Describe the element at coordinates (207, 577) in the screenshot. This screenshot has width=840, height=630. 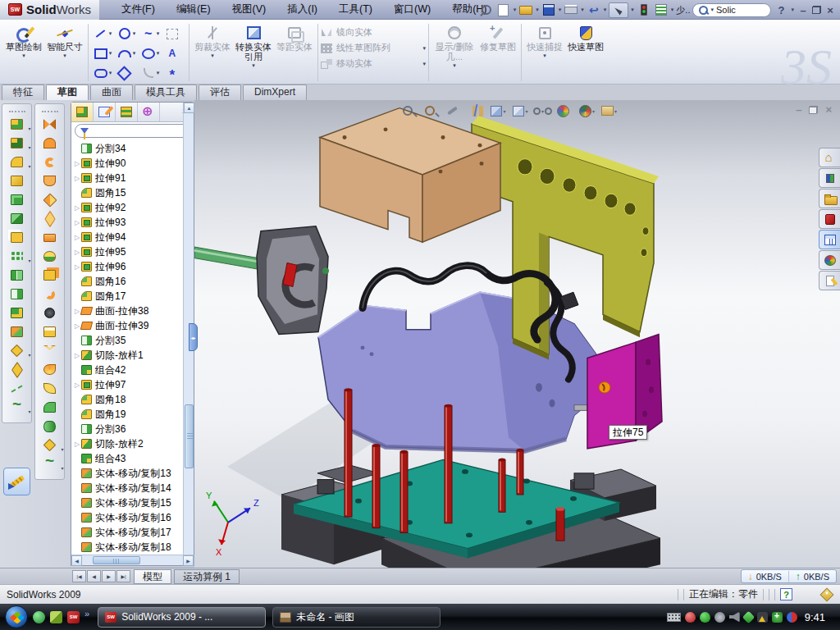
I see `document-tab: 运动算例 1` at that location.